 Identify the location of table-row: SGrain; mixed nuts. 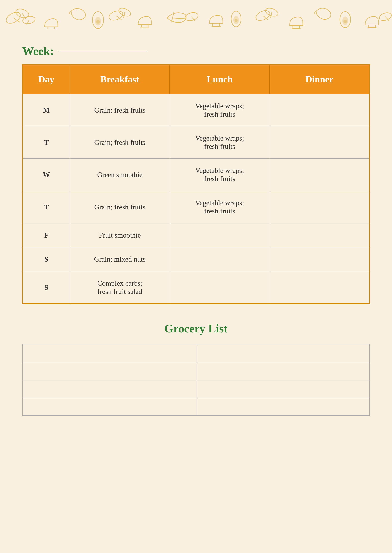
(196, 259).